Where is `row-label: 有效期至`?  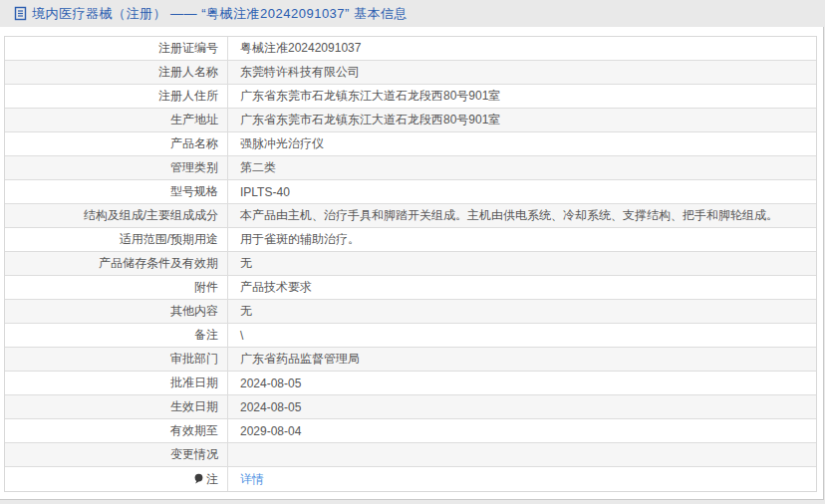
row-label: 有效期至 is located at coordinates (117, 430).